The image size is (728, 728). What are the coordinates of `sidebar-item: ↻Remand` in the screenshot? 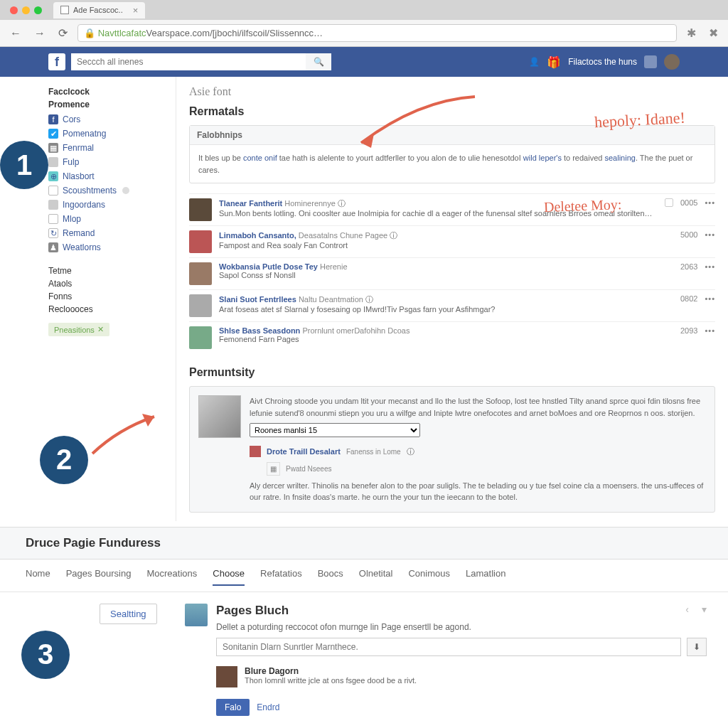 It's located at (108, 233).